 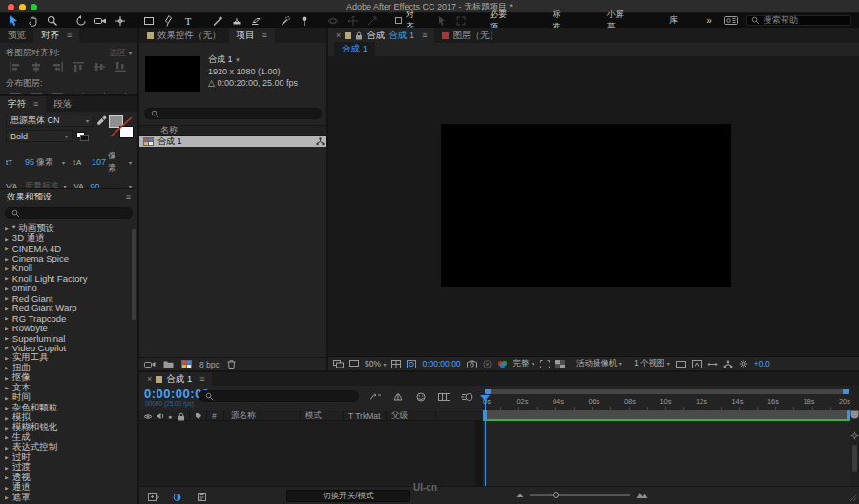 What do you see at coordinates (411, 365) in the screenshot?
I see `mask-visibility-icon` at bounding box center [411, 365].